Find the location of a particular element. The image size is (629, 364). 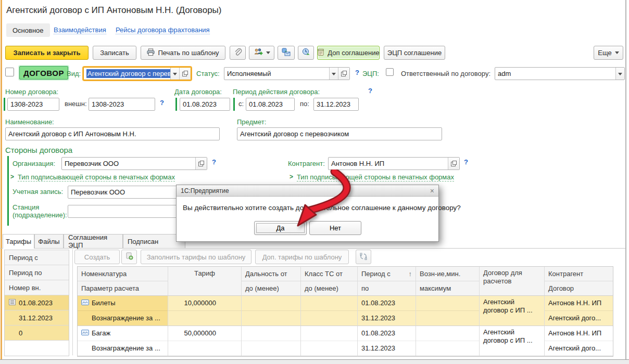

tab-tariffs: Тарифы is located at coordinates (19, 241).